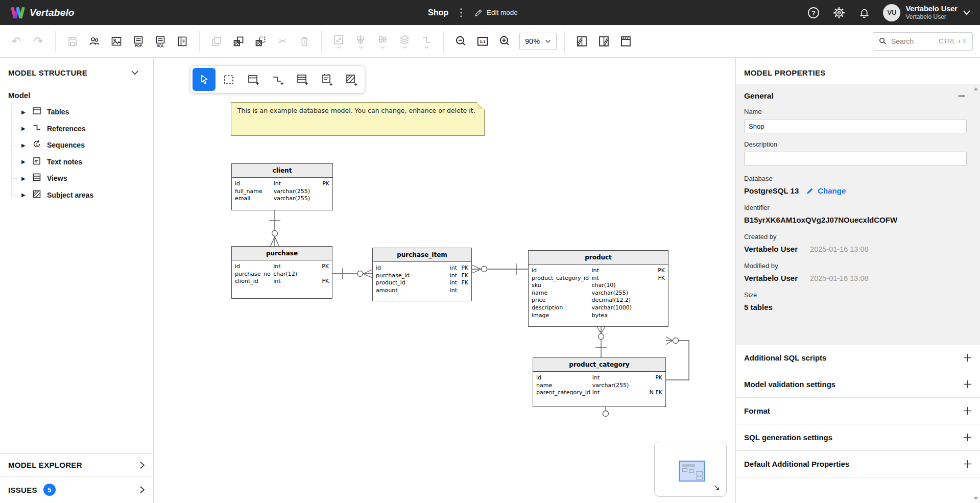 The height and width of the screenshot is (503, 980). What do you see at coordinates (77, 112) in the screenshot?
I see `tree-item-tables: ▶ Tables` at bounding box center [77, 112].